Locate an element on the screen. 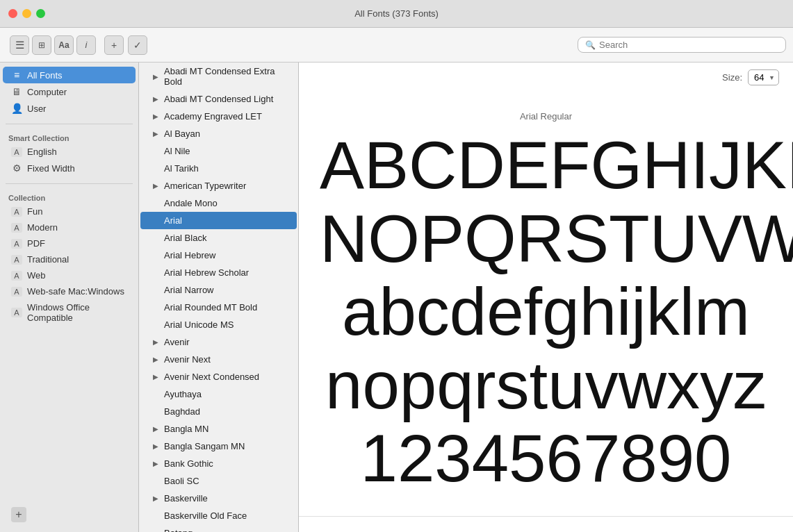 The height and width of the screenshot is (532, 793). font-list-item: Al Nile is located at coordinates (218, 151).